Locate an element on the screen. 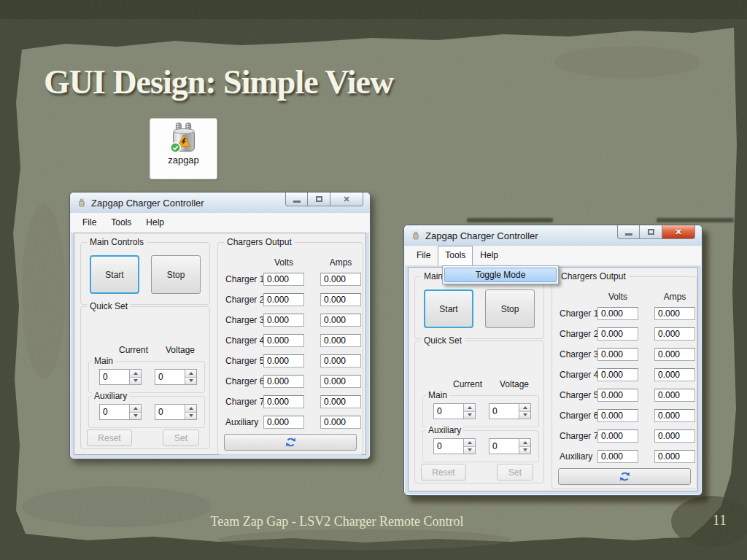 This screenshot has width=747, height=560. amps-header: Amps is located at coordinates (675, 297).